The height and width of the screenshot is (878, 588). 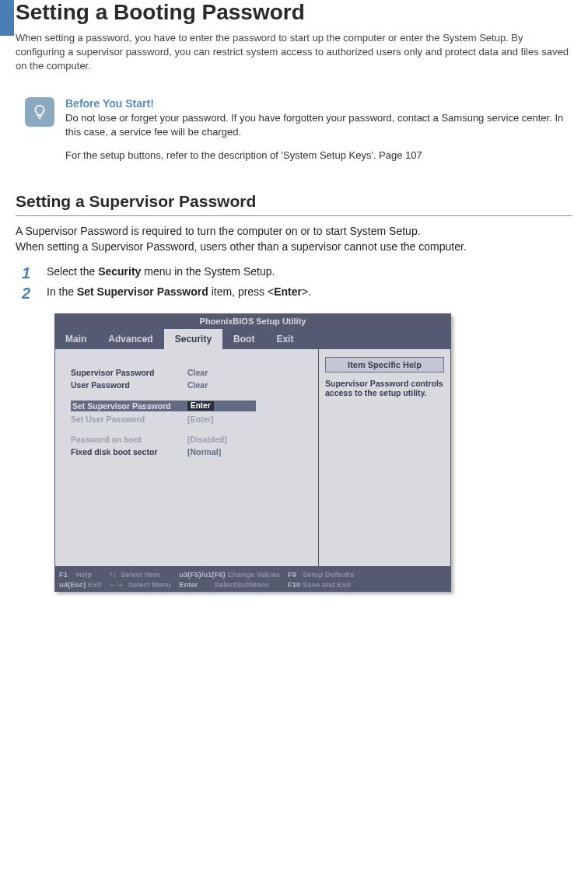 I want to click on bios-row: User Password Clear, so click(x=191, y=385).